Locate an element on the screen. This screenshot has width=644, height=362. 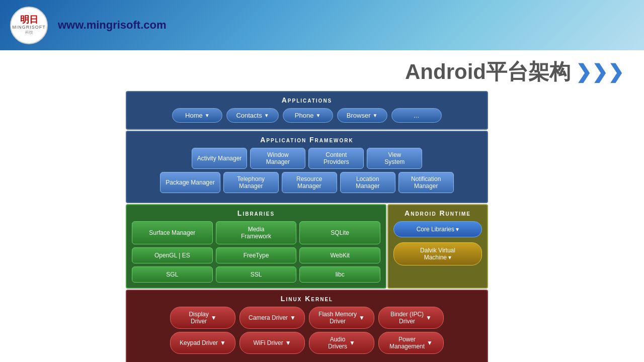
app-browser-button: Browser ▼ is located at coordinates (362, 116).